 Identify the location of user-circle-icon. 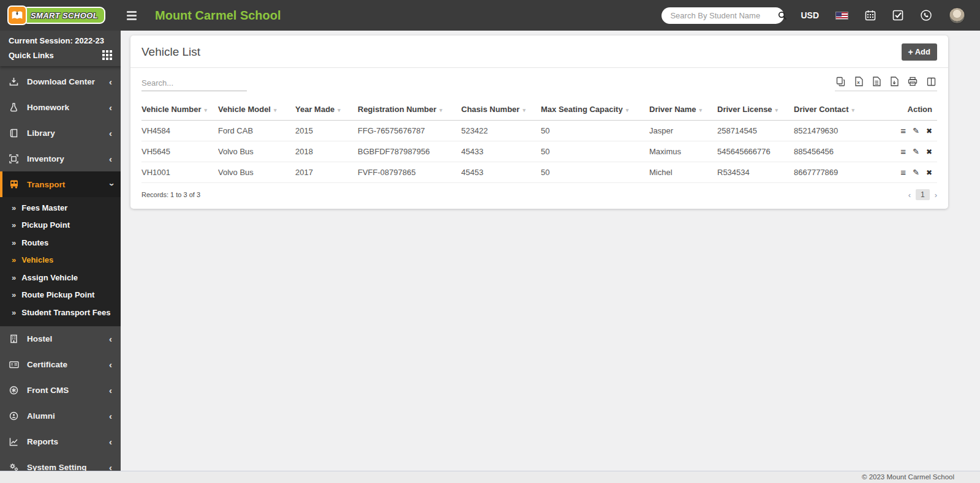
(13, 416).